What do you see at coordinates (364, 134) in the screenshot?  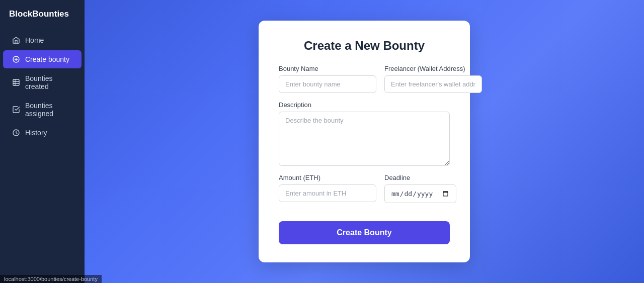 I see `form-row-description: Description` at bounding box center [364, 134].